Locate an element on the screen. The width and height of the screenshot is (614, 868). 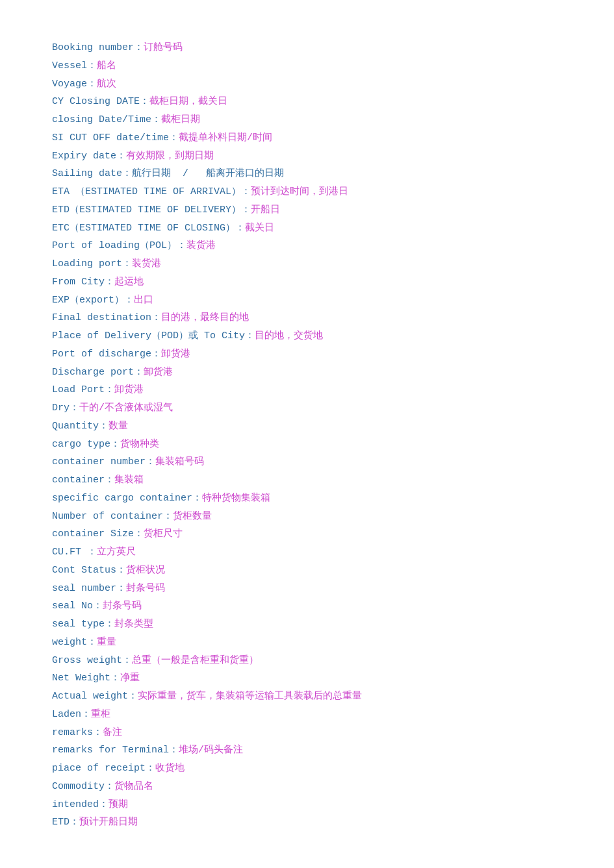
glossary-line: Gross weight：总重（一般是含柜重和货重） is located at coordinates (307, 661).